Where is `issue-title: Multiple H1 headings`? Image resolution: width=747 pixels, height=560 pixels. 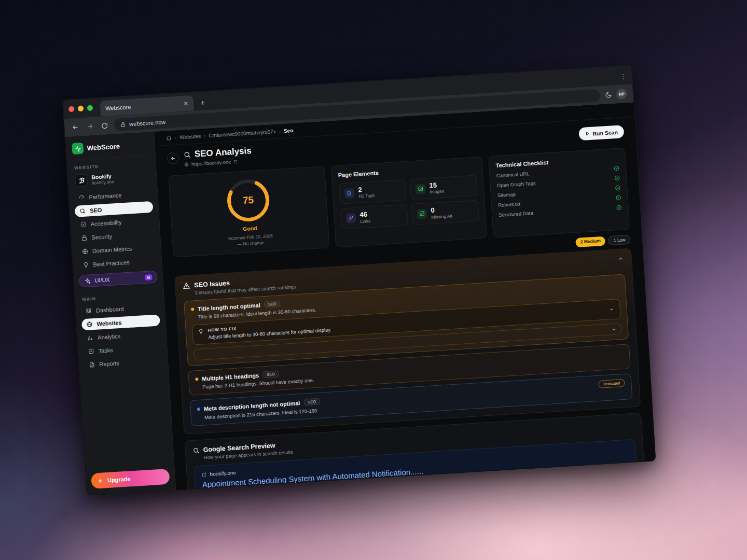
issue-title: Multiple H1 headings is located at coordinates (230, 376).